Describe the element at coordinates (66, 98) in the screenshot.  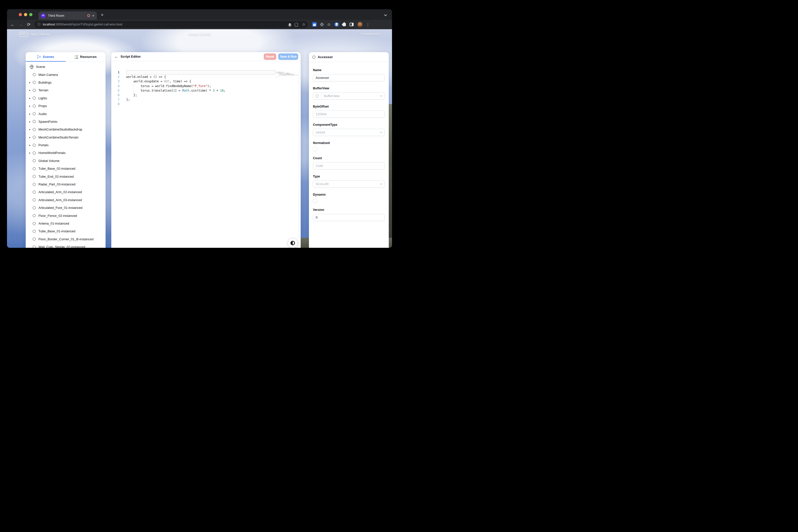
I see `tree-item-lights: ▸Lights` at that location.